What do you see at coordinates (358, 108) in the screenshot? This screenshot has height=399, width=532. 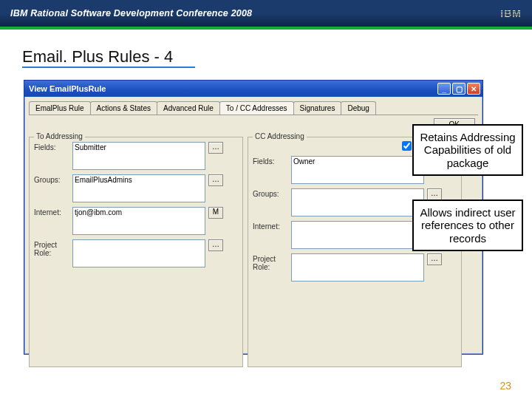 I see `tab-debug: Debug` at bounding box center [358, 108].